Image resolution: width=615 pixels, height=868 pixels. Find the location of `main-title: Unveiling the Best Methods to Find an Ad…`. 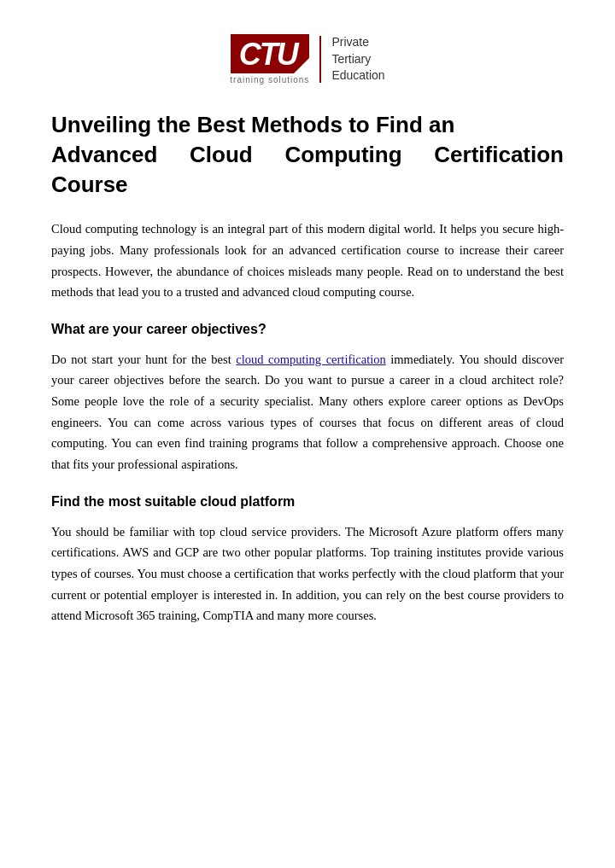

main-title: Unveiling the Best Methods to Find an Ad… is located at coordinates (308, 155).